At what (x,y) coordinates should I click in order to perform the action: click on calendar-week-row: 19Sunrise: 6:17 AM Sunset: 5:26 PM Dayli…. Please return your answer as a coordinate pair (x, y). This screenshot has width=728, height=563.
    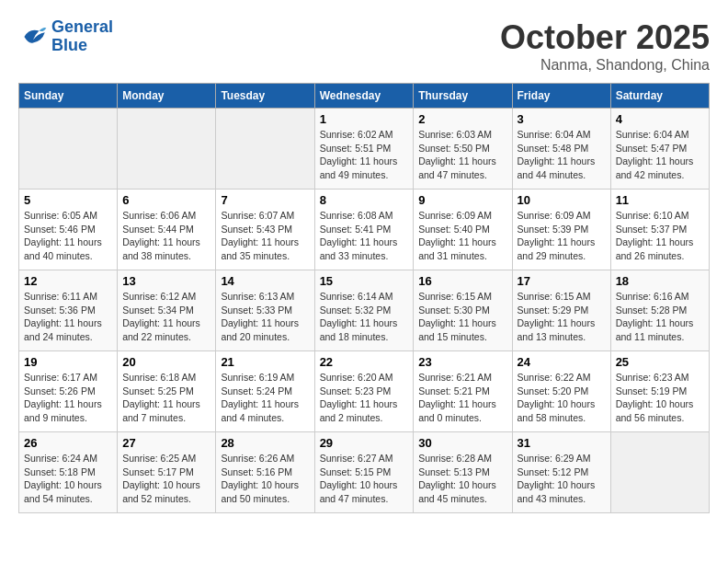
    Looking at the image, I should click on (364, 392).